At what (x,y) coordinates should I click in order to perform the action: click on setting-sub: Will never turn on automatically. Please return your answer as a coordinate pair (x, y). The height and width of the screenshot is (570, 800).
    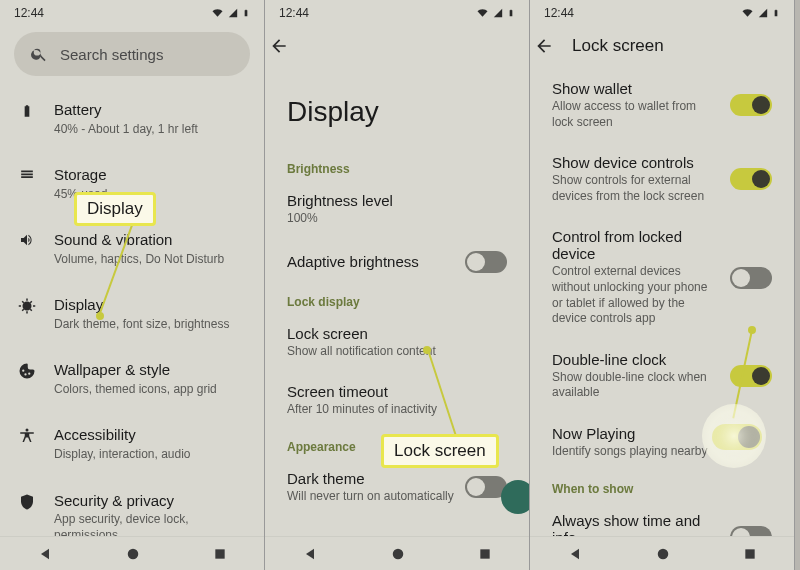
    Looking at the image, I should click on (371, 497).